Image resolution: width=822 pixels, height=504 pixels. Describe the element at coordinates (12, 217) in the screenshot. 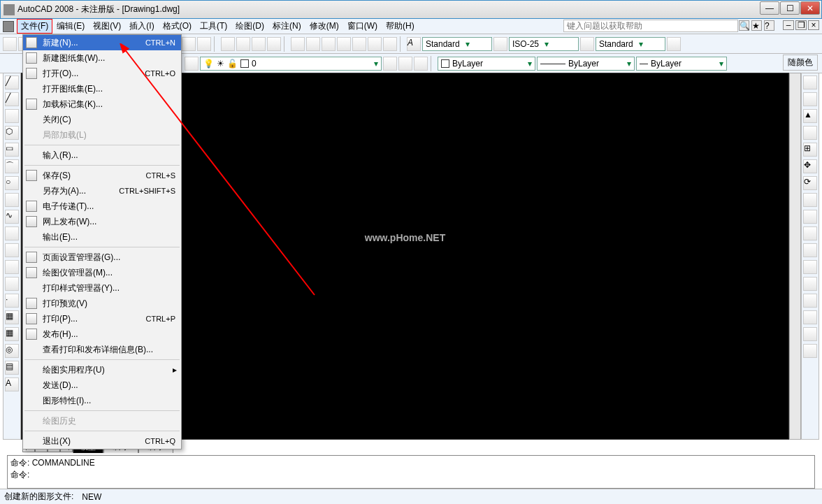

I see `spline-icon: ∿` at that location.